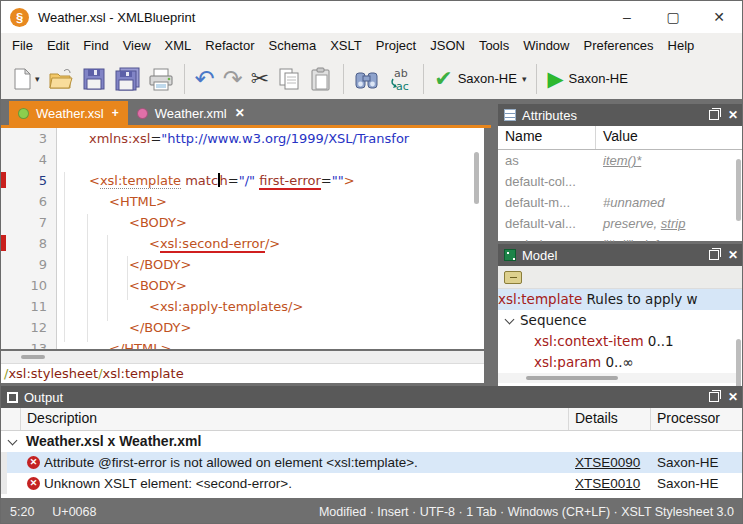  Describe the element at coordinates (260, 79) in the screenshot. I see `cut-button: ✂` at that location.